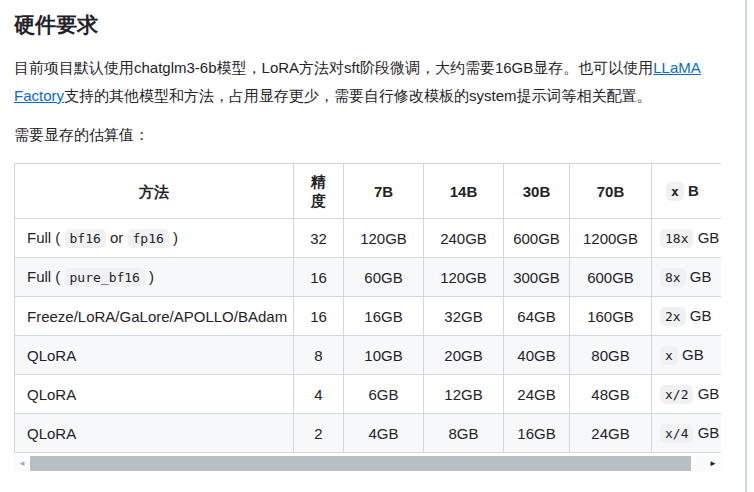 The height and width of the screenshot is (492, 754). What do you see at coordinates (22, 464) in the screenshot?
I see `scrollbar-left-arrow-icon: ◄` at bounding box center [22, 464].